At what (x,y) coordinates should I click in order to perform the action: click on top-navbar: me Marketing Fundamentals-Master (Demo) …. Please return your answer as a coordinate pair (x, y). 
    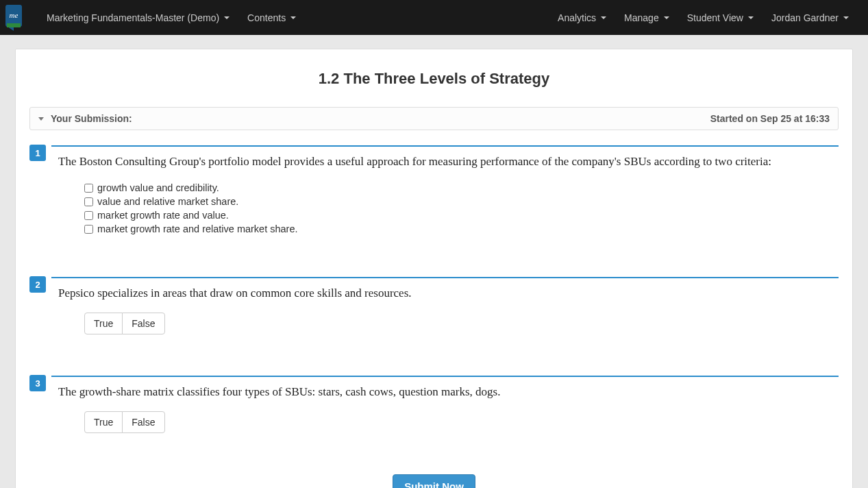
    Looking at the image, I should click on (434, 18).